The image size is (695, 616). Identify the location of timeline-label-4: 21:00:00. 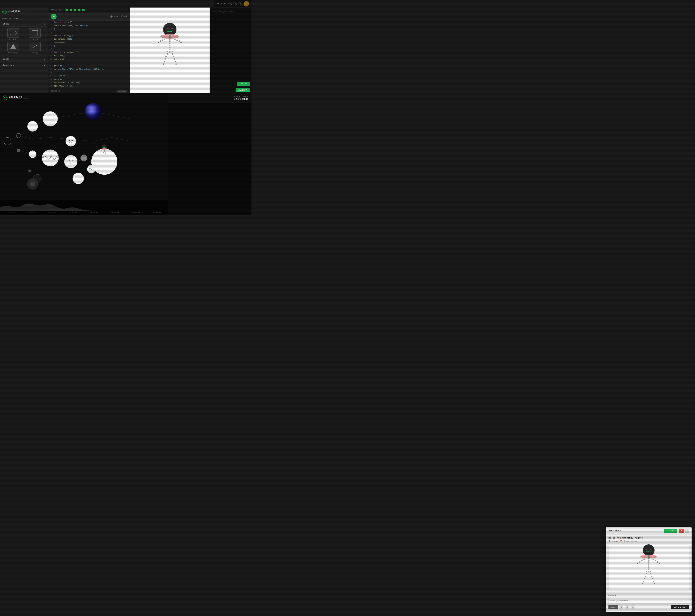
(73, 213).